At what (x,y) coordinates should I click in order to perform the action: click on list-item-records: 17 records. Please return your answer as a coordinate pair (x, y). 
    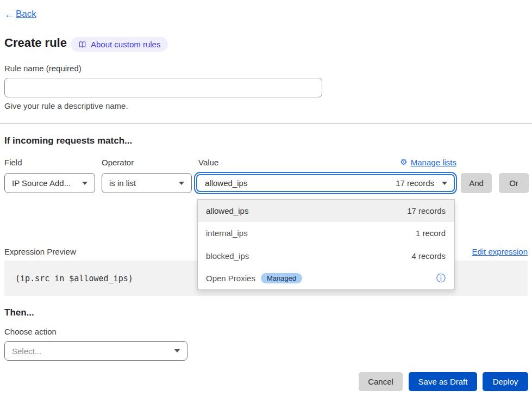
    Looking at the image, I should click on (426, 211).